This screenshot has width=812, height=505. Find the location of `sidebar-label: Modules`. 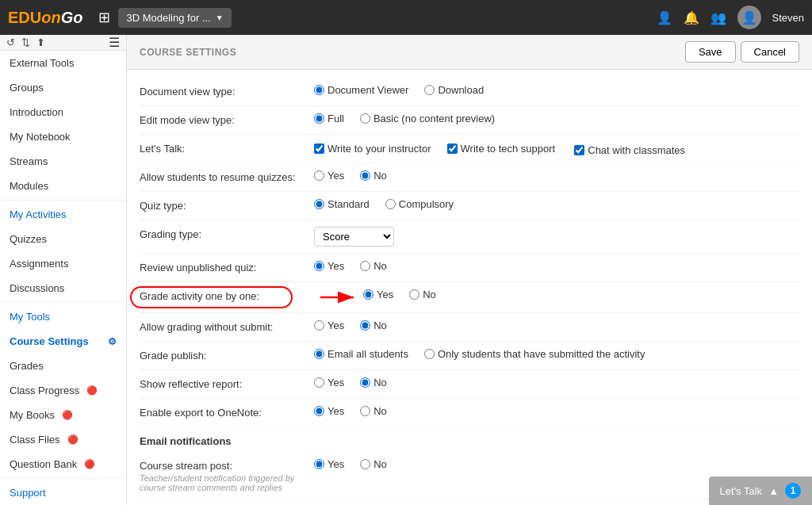

sidebar-label: Modules is located at coordinates (29, 186).